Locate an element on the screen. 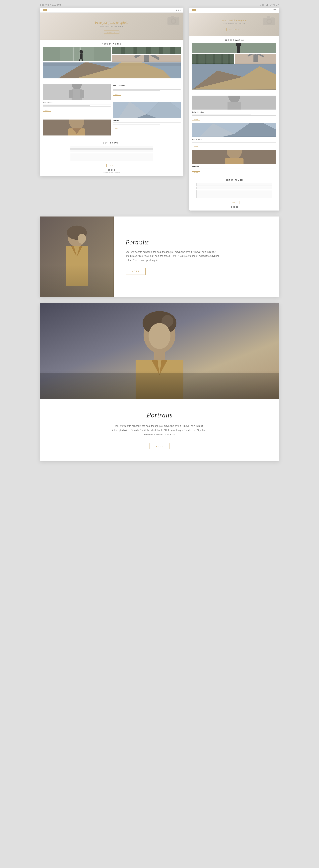 The image size is (319, 868). mobile-contact: Get in touch SEND is located at coordinates (234, 193).